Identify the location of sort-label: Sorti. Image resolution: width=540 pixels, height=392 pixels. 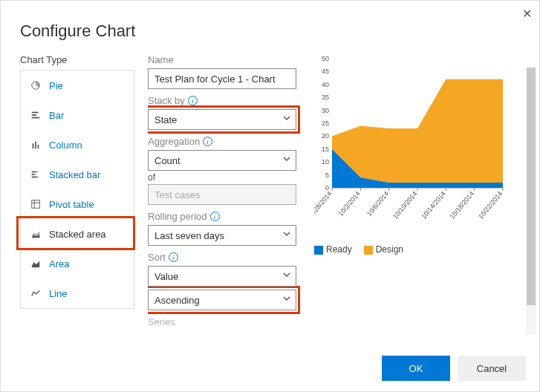
(227, 257).